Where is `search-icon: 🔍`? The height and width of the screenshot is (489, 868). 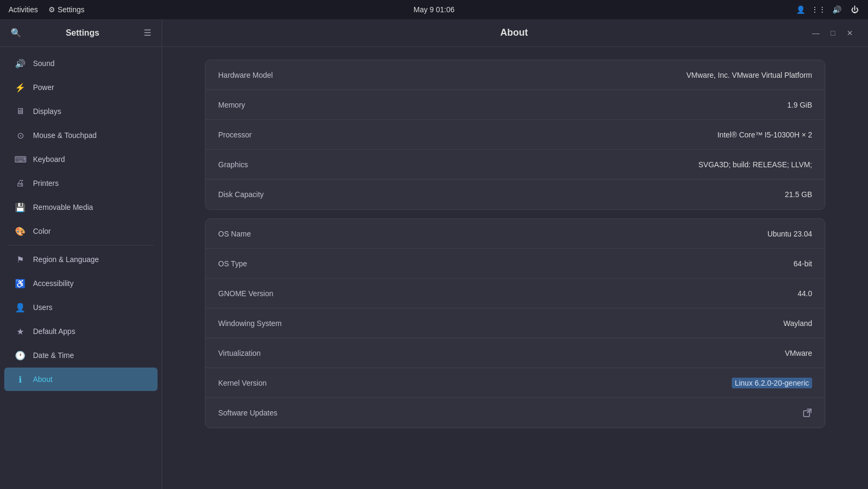 search-icon: 🔍 is located at coordinates (16, 33).